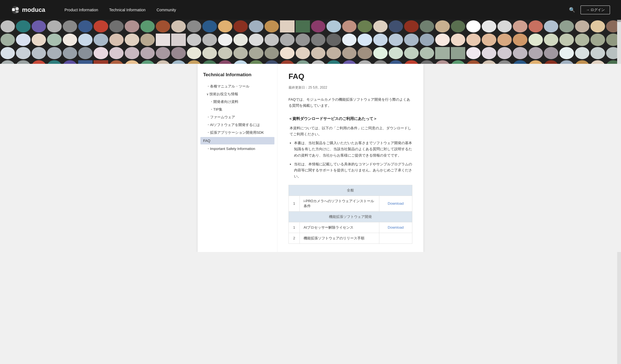  Describe the element at coordinates (237, 75) in the screenshot. I see `sidebar-title: Technical Information` at that location.